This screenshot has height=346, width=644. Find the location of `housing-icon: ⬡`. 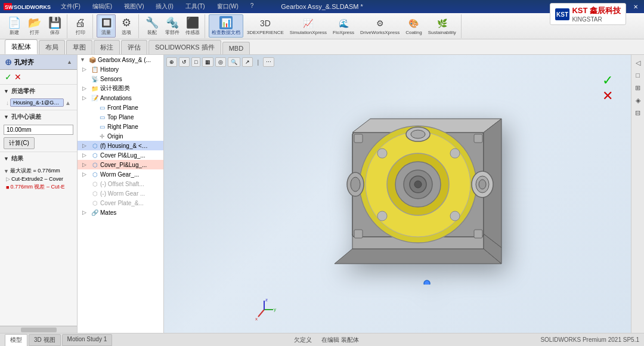

housing-icon: ⬡ is located at coordinates (95, 146).